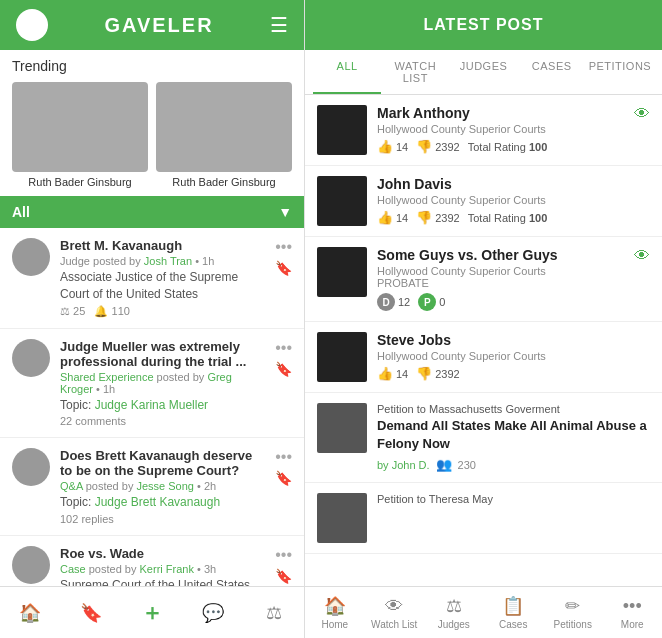 The image size is (662, 638). Describe the element at coordinates (167, 569) in the screenshot. I see `author-link: Kerri Frank` at that location.